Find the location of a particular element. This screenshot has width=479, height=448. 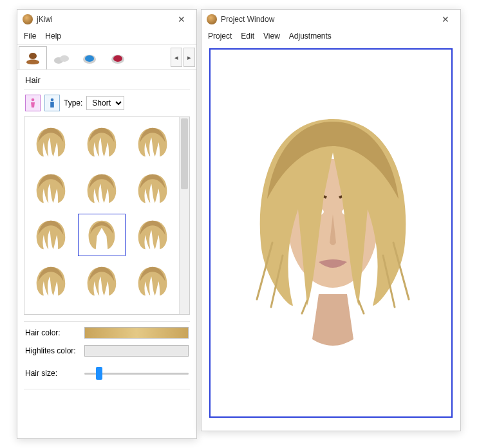

highlights-swatch is located at coordinates (136, 351).